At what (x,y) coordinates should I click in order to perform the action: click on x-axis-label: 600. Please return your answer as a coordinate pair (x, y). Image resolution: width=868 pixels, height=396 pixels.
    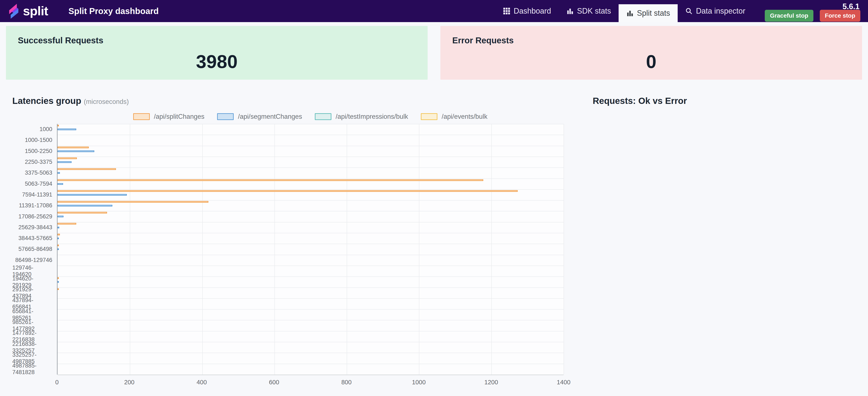
    Looking at the image, I should click on (274, 382).